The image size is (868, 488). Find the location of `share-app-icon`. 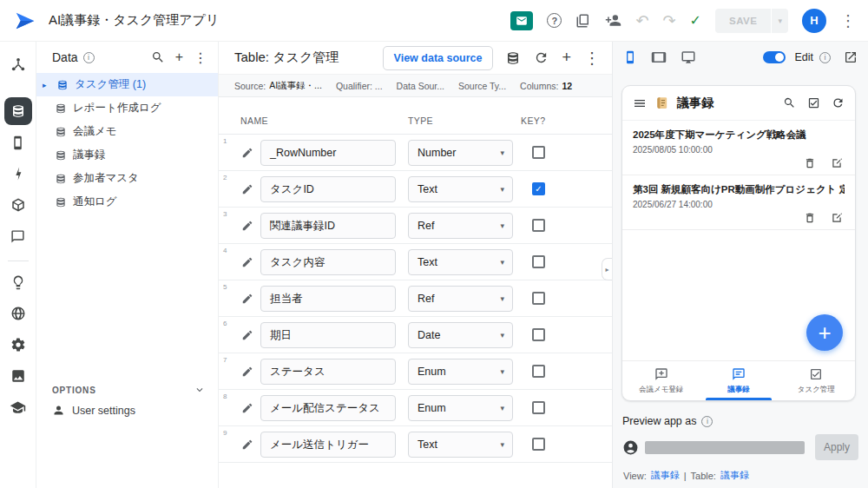

share-app-icon is located at coordinates (613, 21).